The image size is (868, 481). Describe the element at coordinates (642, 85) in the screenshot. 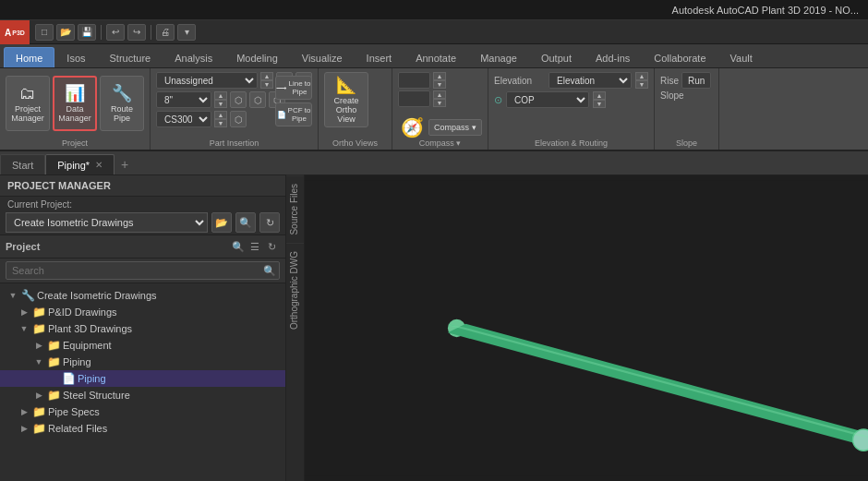

I see `elevation-down: ▼` at that location.